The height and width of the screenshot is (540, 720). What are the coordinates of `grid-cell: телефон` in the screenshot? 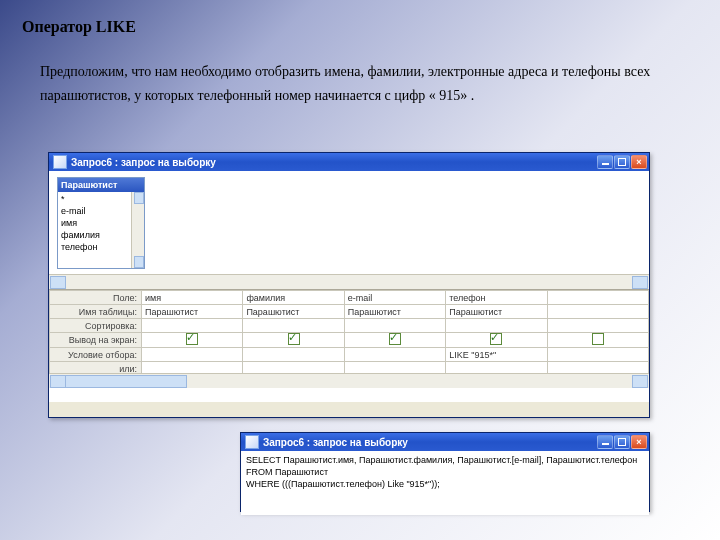 It's located at (496, 298).